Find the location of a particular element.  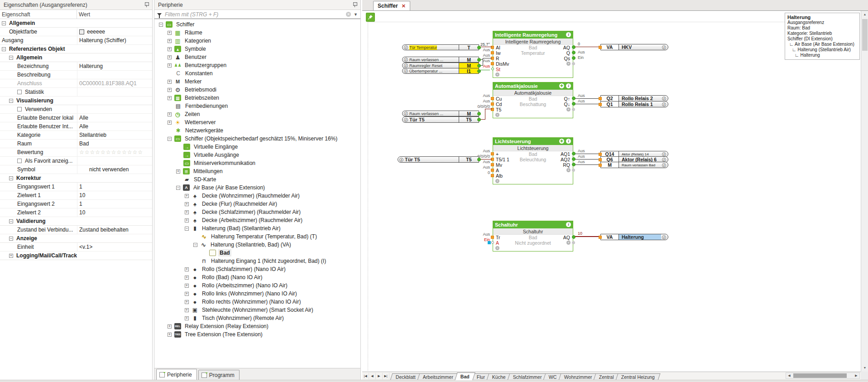

tree-item-miniserverkommunikation: ▭Miniserverkommunikation is located at coordinates (257, 163).